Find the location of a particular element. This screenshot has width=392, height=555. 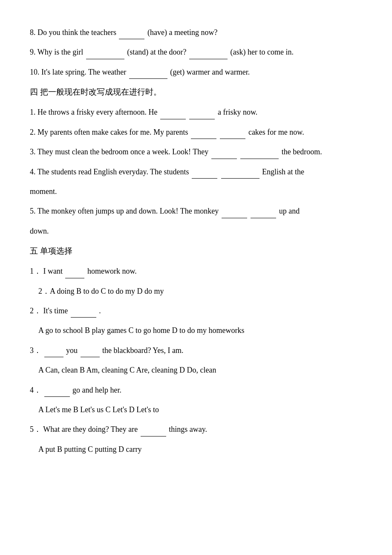

q8-text: 8. Do you think the teachers is located at coordinates (73, 32).